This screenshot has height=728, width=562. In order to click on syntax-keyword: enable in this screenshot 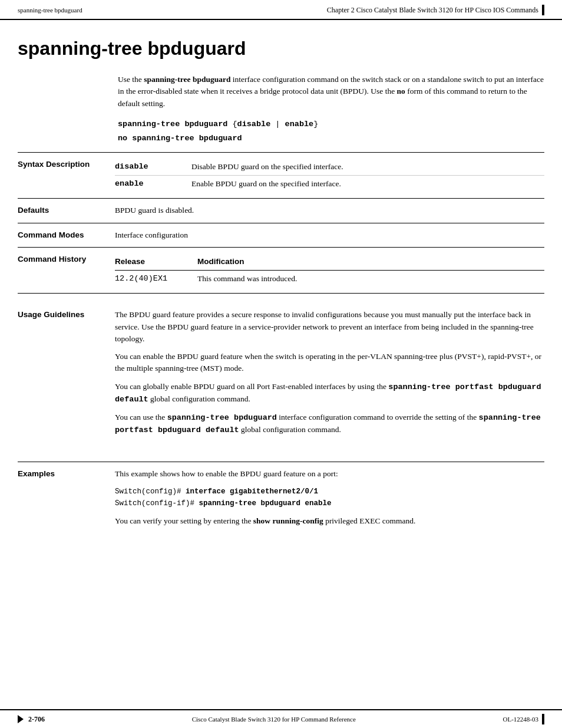, I will do `click(153, 184)`.